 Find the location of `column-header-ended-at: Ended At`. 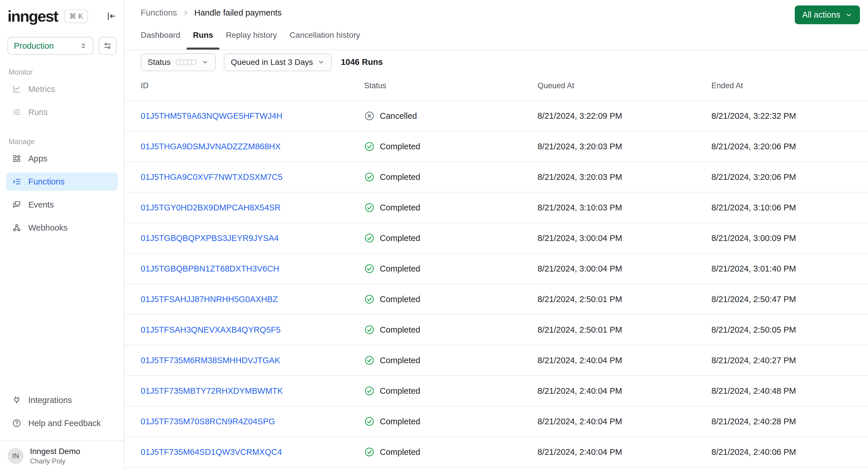

column-header-ended-at: Ended At is located at coordinates (790, 86).